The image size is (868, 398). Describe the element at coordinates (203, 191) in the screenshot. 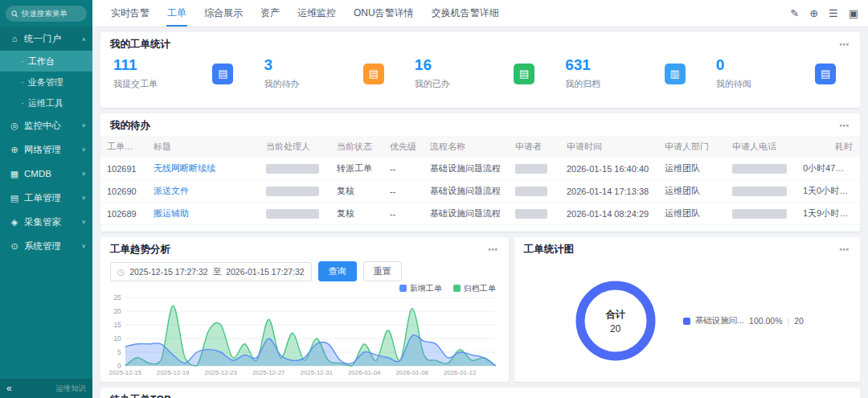

I see `cell-title: 派送文件` at that location.